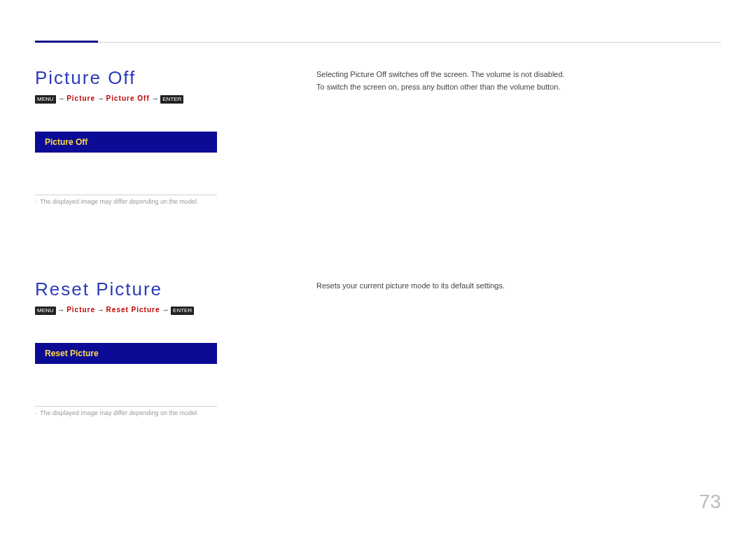 The width and height of the screenshot is (756, 534). Describe the element at coordinates (126, 142) in the screenshot. I see `menu-preview-picture-off: Picture Off` at that location.